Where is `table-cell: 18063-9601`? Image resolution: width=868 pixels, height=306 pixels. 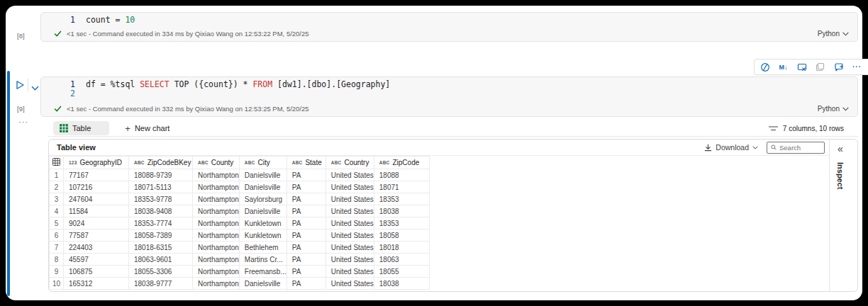 table-cell: 18063-9601 is located at coordinates (161, 259).